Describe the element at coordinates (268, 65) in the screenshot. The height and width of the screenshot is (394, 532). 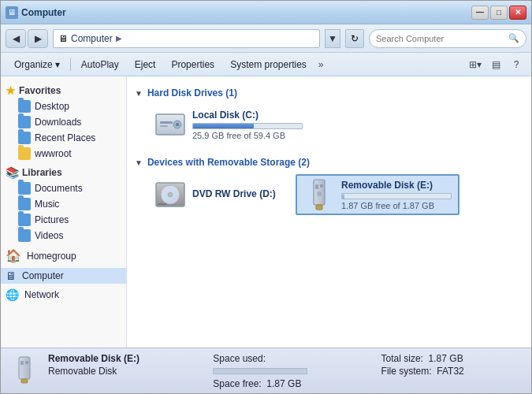
I see `system-properties-button: System properties` at that location.